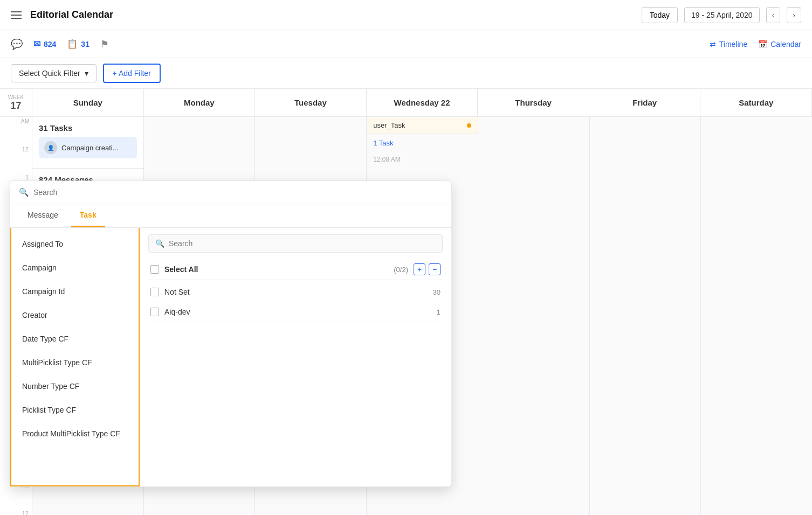 This screenshot has height=515, width=812. Describe the element at coordinates (756, 316) in the screenshot. I see `saturday-content` at that location.